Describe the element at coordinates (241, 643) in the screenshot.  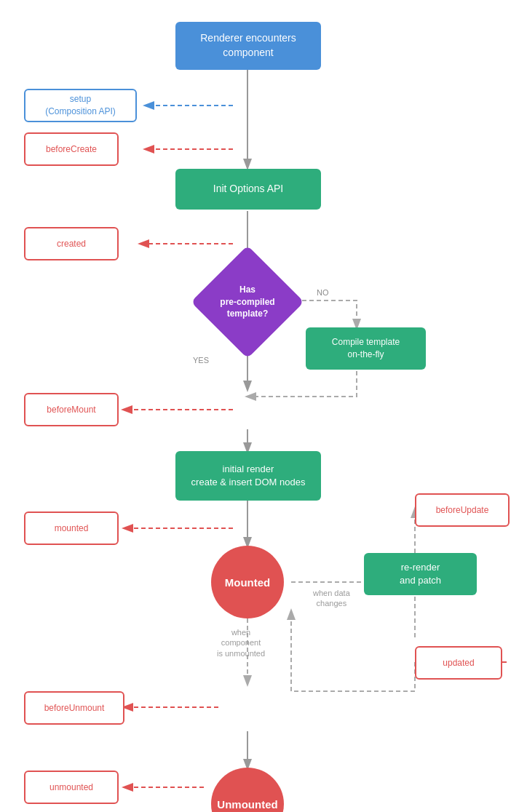
I see `when-unmounted-label: when component is unmounted` at that location.